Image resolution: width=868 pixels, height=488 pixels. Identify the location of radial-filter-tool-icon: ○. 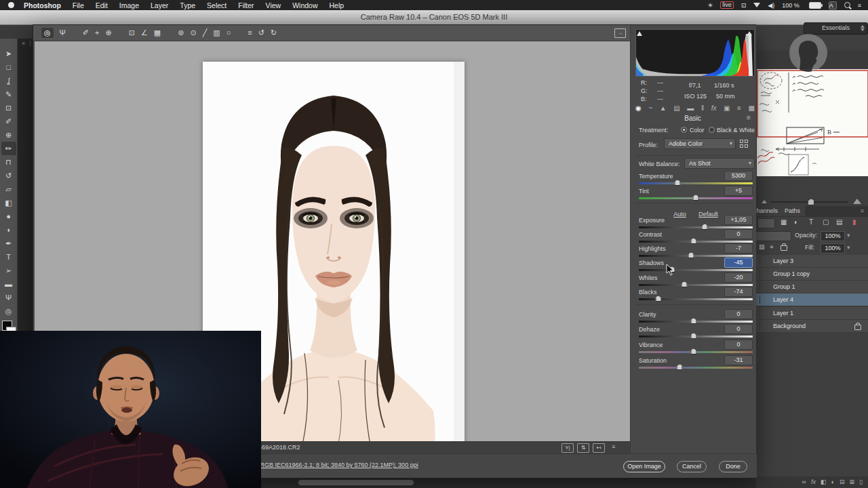
(229, 33).